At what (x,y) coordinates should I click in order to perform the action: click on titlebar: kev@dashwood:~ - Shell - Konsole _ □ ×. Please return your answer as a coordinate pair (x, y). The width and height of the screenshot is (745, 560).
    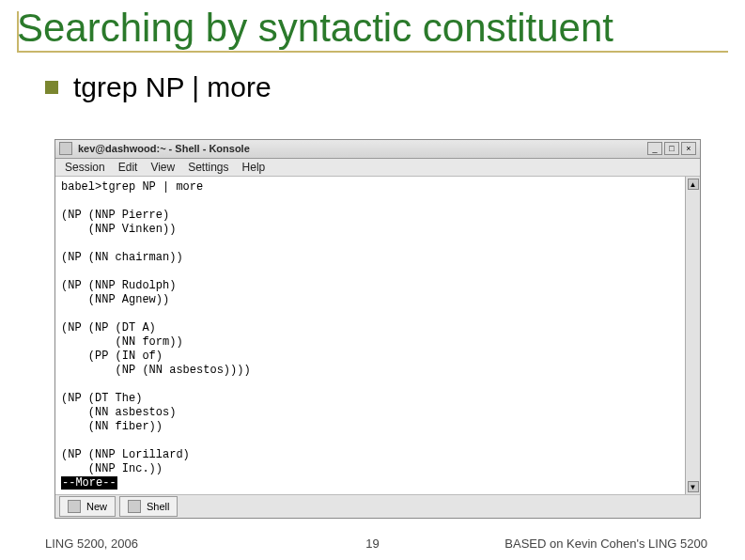
    Looking at the image, I should click on (378, 149).